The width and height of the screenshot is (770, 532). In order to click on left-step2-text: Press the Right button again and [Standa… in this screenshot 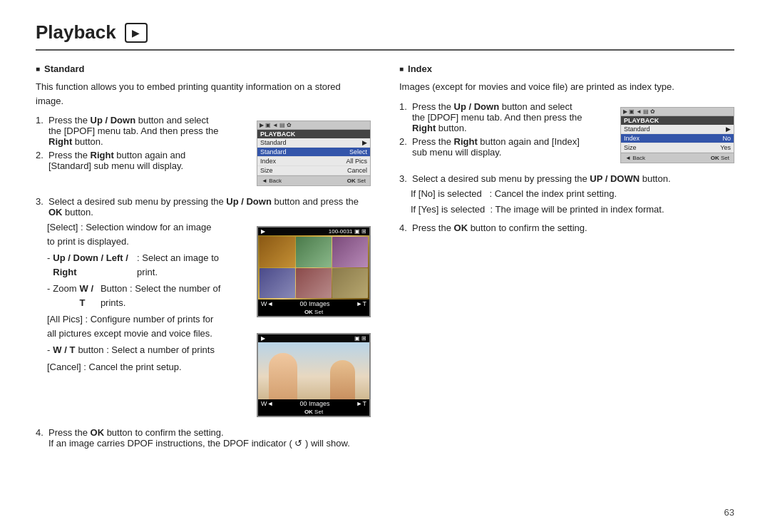, I will do `click(135, 160)`.